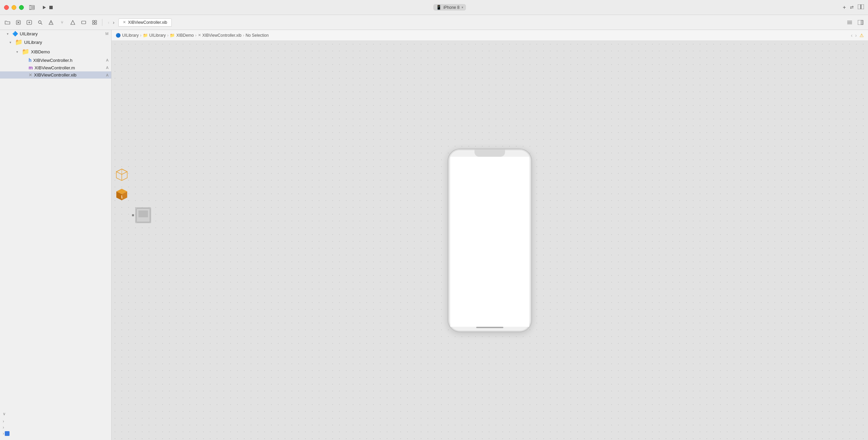 The height and width of the screenshot is (440, 868). Describe the element at coordinates (158, 35) in the screenshot. I see `breadcrumb-item-2: UILibrary` at that location.